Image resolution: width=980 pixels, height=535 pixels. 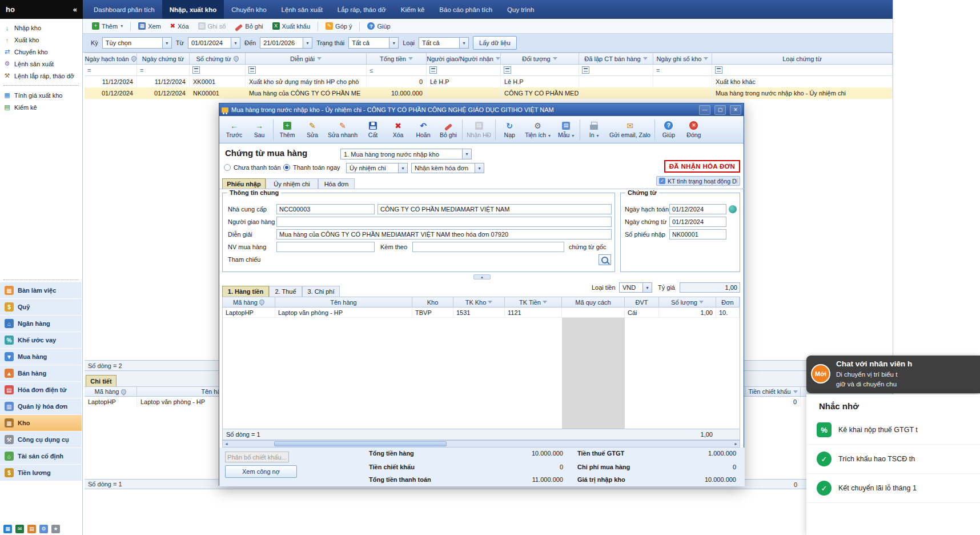 What do you see at coordinates (150, 26) in the screenshot?
I see `xem-button: ▦ Xem` at bounding box center [150, 26].